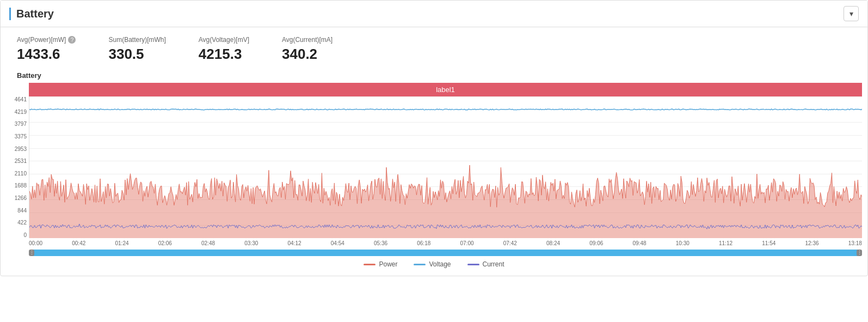  What do you see at coordinates (165, 243) in the screenshot?
I see `x-label: 02:06` at bounding box center [165, 243].